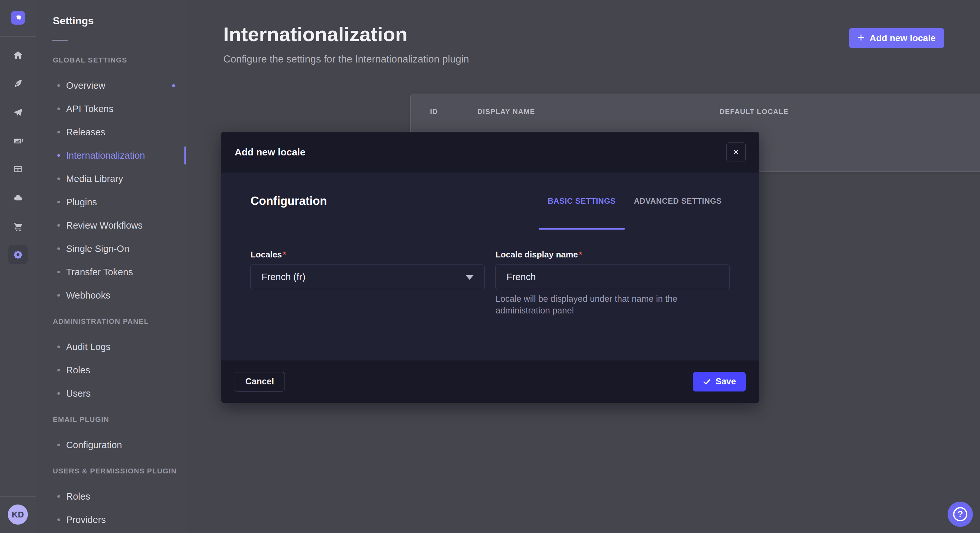  What do you see at coordinates (18, 169) in the screenshot?
I see `layout-panel-icon` at bounding box center [18, 169].